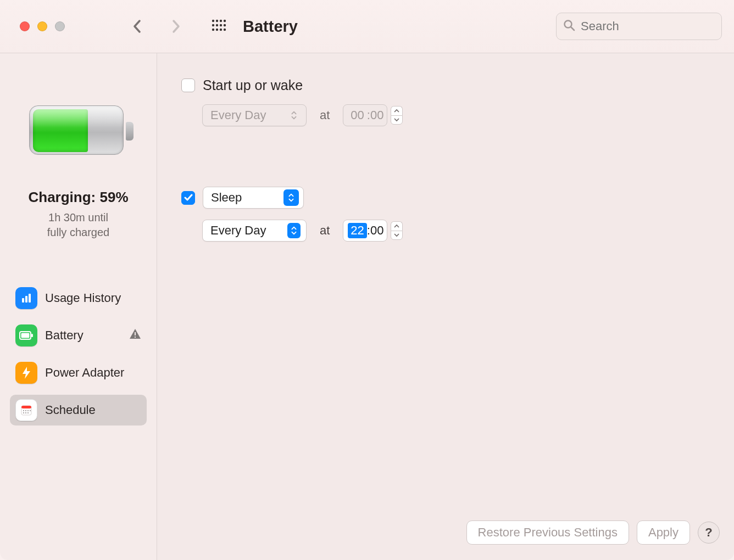 The width and height of the screenshot is (734, 560). I want to click on sleep-day-select: Every Day, so click(254, 231).